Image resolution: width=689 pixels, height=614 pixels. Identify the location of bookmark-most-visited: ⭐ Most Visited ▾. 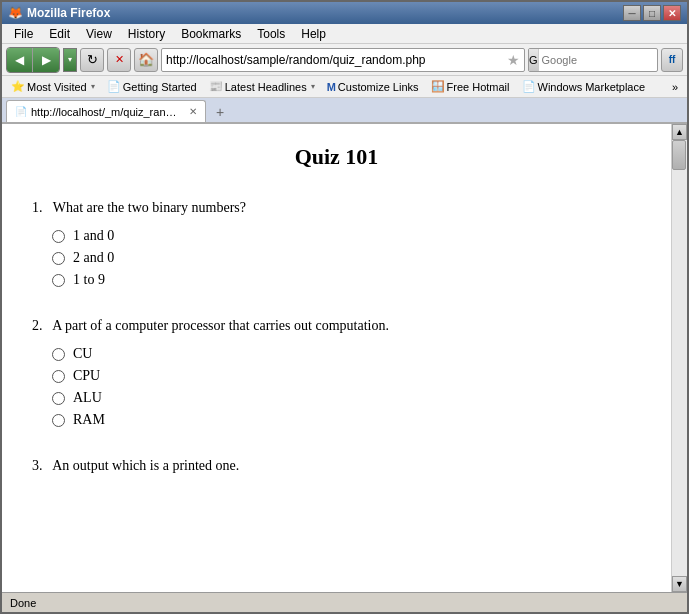
(53, 86).